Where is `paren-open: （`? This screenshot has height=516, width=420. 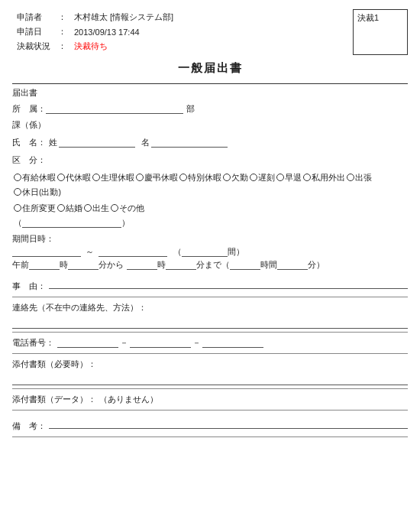 paren-open: （ is located at coordinates (18, 223).